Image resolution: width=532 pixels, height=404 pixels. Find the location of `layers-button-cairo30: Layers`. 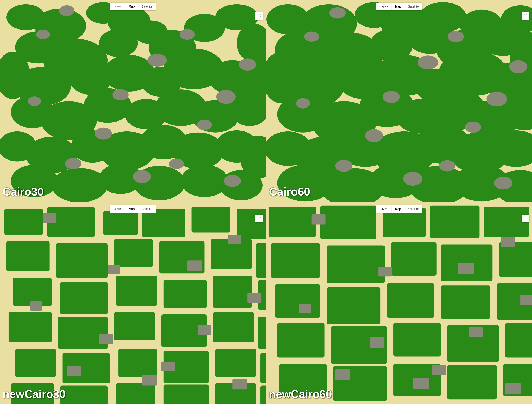

layers-button-cairo30: Layers is located at coordinates (118, 7).